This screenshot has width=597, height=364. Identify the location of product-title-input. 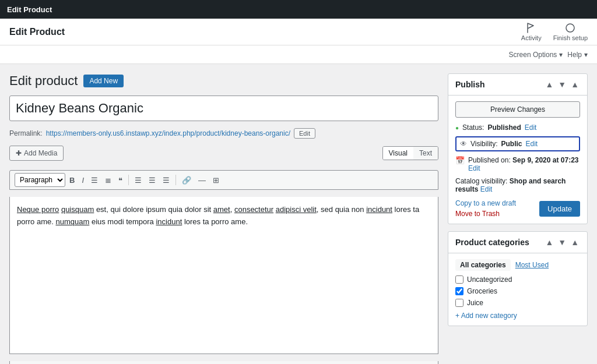
(224, 108).